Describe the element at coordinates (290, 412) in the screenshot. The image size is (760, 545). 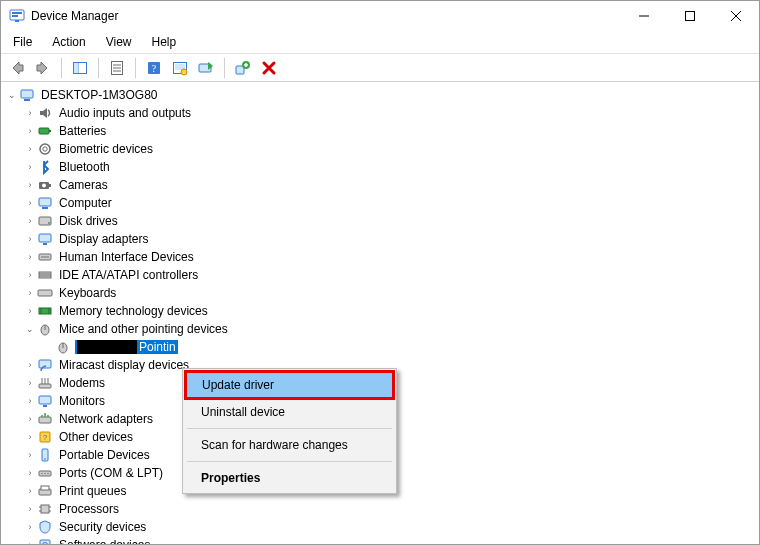
I see `ctx-uninstall-device: Uninstall device` at that location.